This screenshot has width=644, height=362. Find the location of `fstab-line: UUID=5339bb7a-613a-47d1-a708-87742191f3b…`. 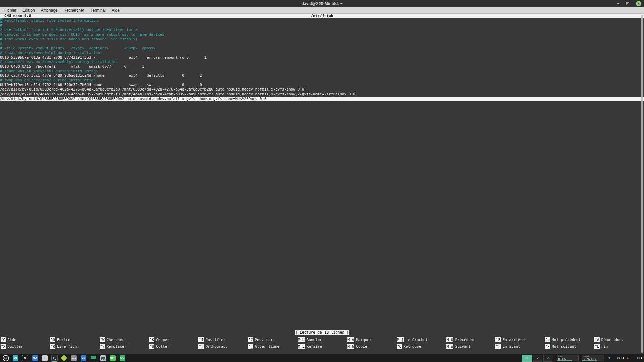

fstab-line: UUID=5339bb7a-613a-47d1-a708-87742191f3b… is located at coordinates (322, 58).